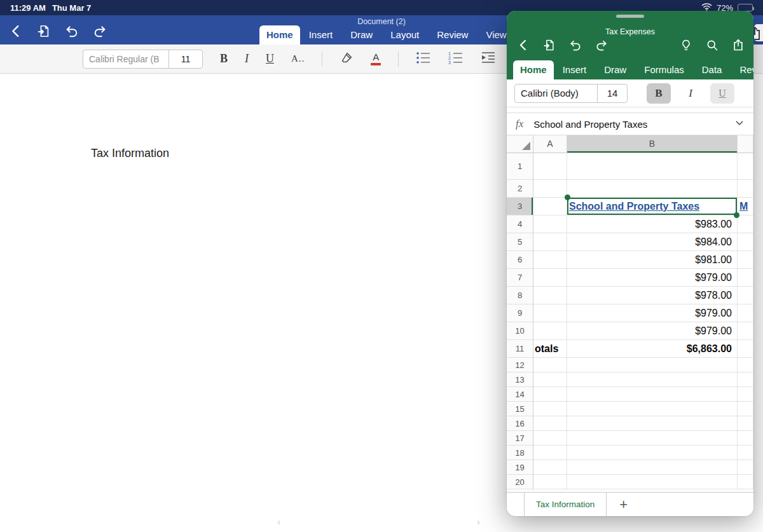 The height and width of the screenshot is (532, 763). Describe the element at coordinates (551, 331) in the screenshot. I see `cell-A10` at that location.